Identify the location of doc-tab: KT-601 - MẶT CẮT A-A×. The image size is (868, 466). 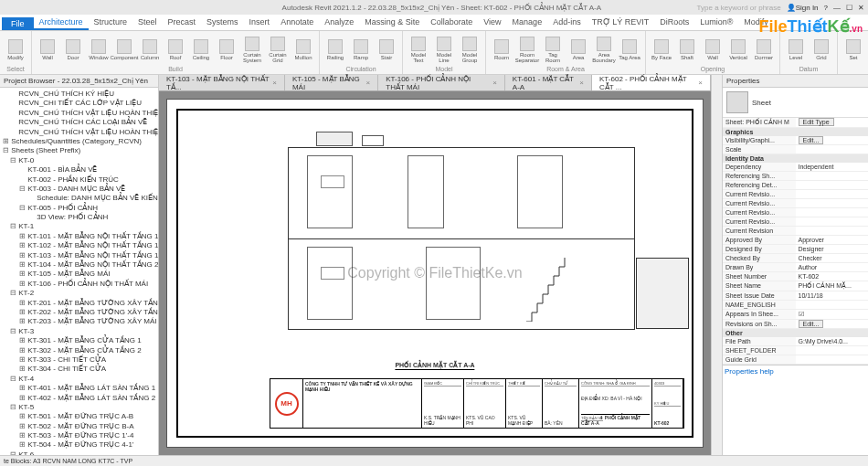
(548, 82).